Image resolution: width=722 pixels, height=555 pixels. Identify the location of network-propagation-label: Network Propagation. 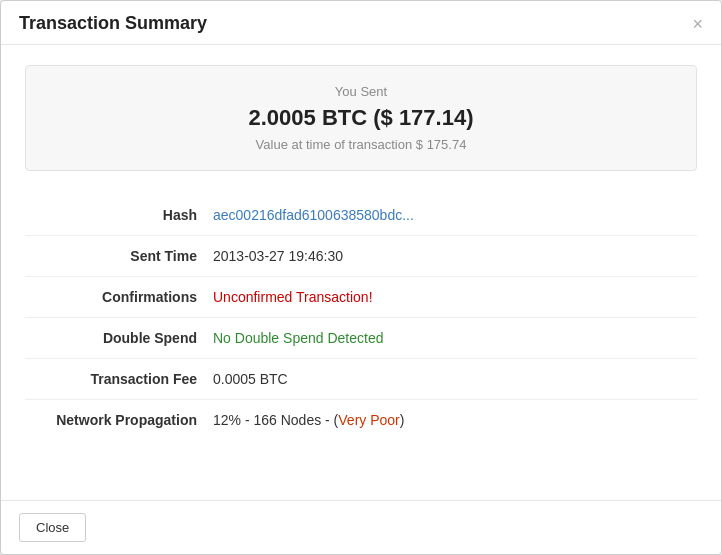
(115, 420).